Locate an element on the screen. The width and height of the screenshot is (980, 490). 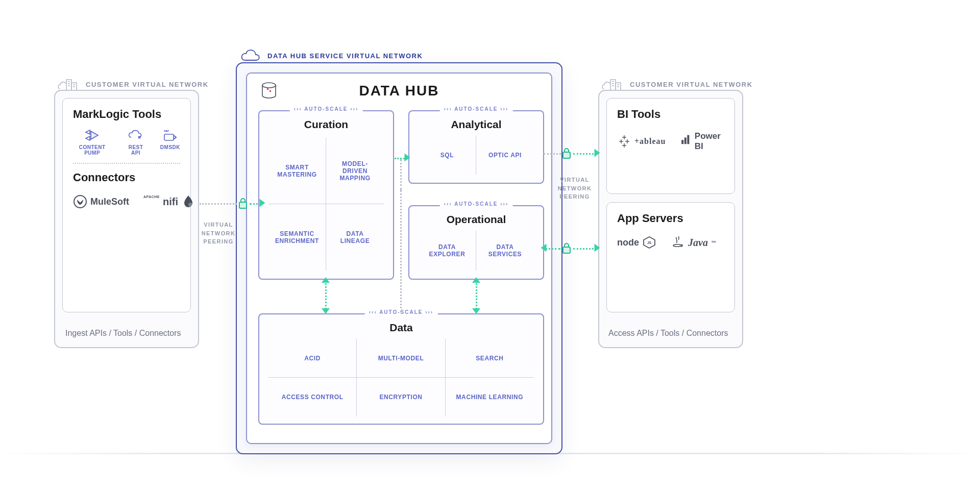
brand-node: node JS is located at coordinates (637, 242).